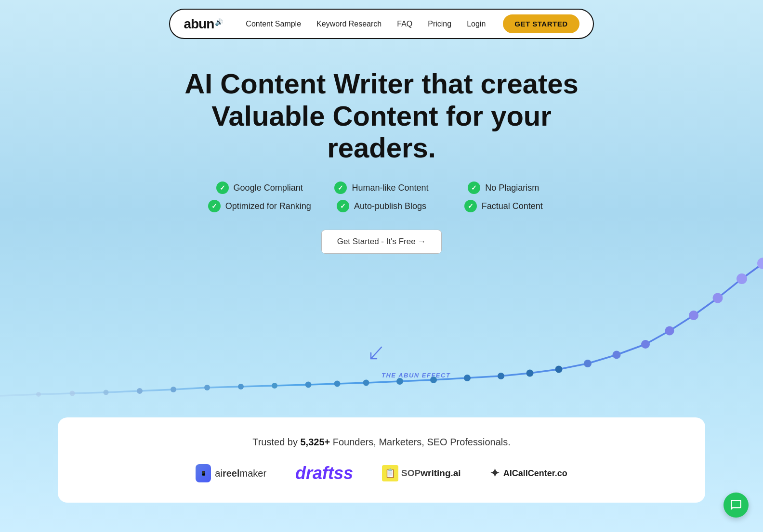 This screenshot has height=532, width=763. Describe the element at coordinates (504, 188) in the screenshot. I see `feature-no-plagiarism: No Plagiarism` at that location.